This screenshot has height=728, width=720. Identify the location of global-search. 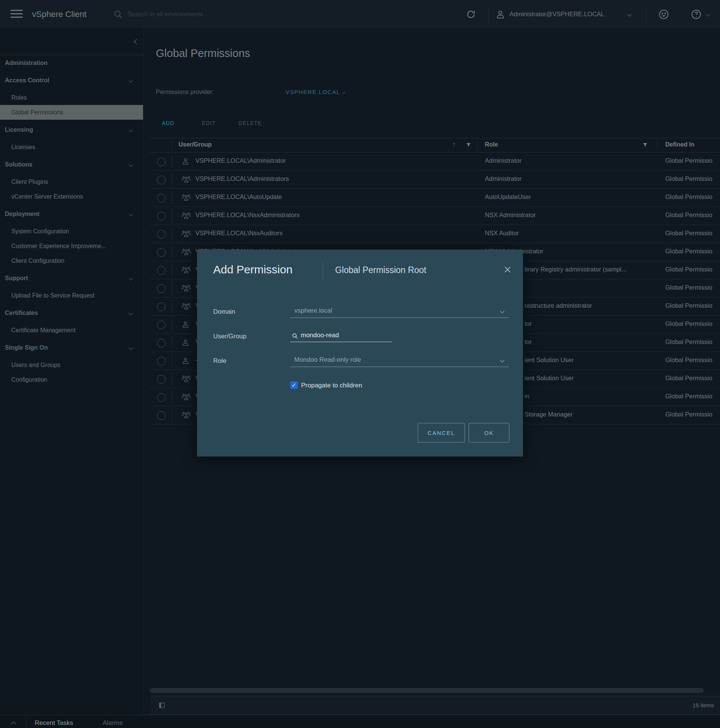
(200, 14).